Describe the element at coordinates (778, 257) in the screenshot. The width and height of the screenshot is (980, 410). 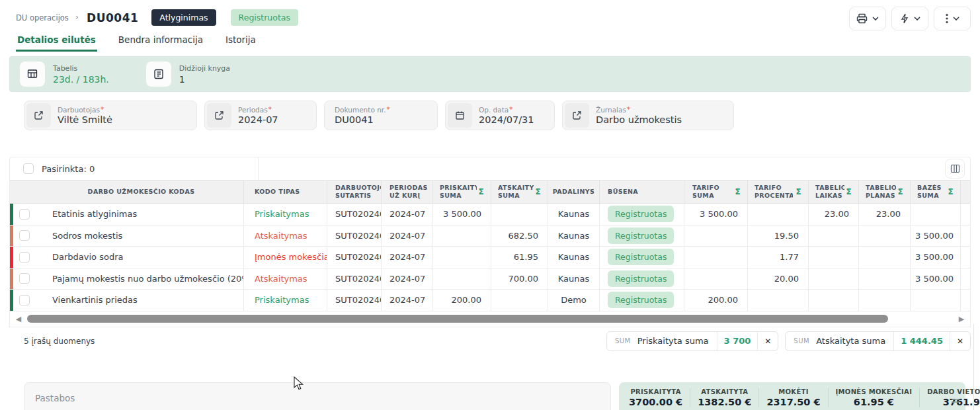
I see `cell-tariff_pct: 1.77` at that location.